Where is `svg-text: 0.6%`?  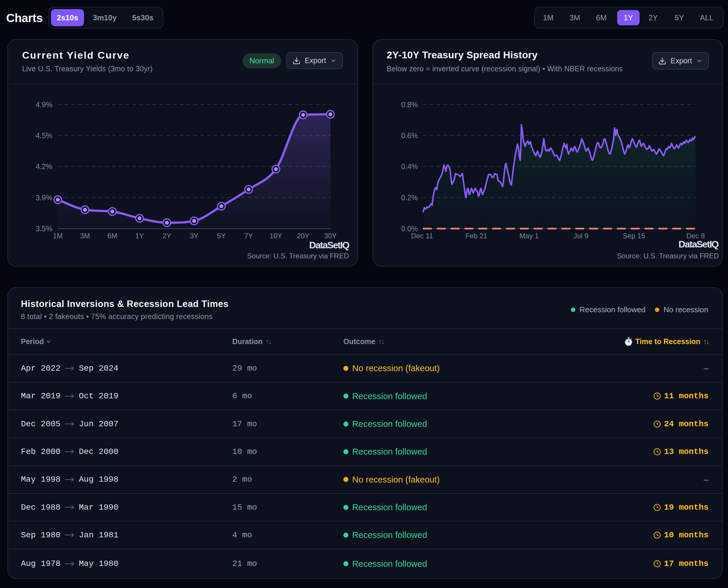
svg-text: 0.6% is located at coordinates (409, 135).